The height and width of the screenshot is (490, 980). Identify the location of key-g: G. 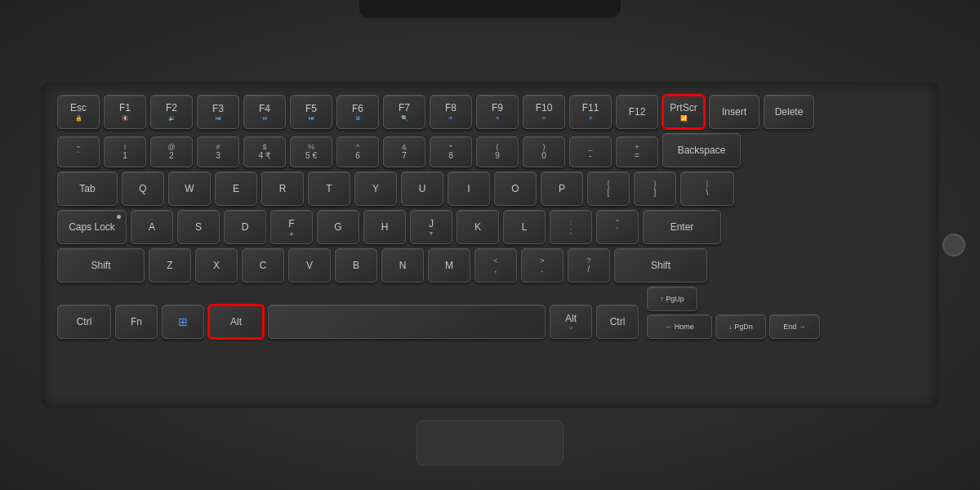
(338, 227).